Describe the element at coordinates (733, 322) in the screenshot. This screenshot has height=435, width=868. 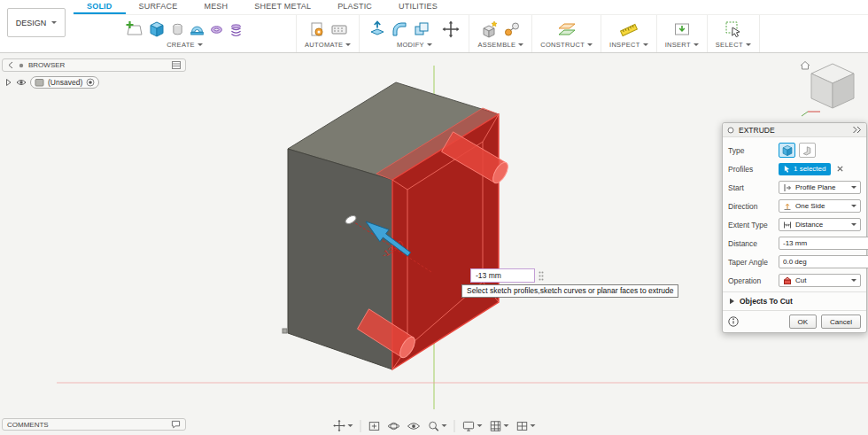
I see `info-icon` at that location.